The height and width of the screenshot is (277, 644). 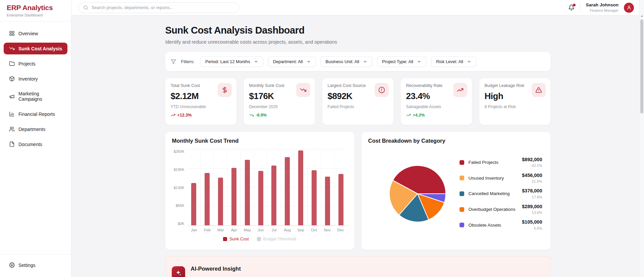 I want to click on legend-label: Unused Inventory, so click(x=495, y=178).